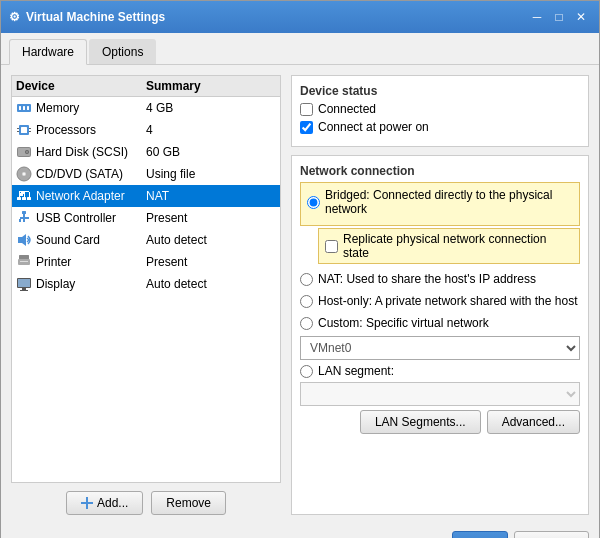  What do you see at coordinates (146, 503) in the screenshot?
I see `left-buttons: Add... Remove` at bounding box center [146, 503].